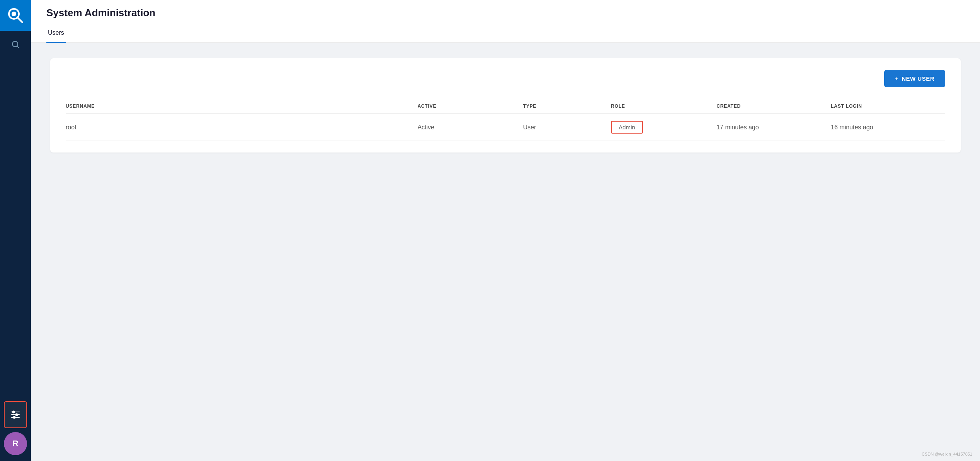  I want to click on cell-role: Admin, so click(664, 127).